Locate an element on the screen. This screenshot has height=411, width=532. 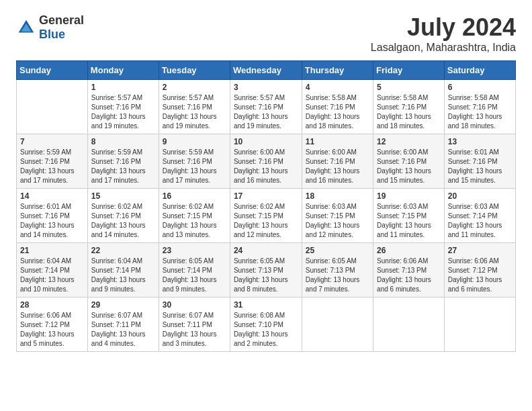
col-monday: Monday is located at coordinates (123, 71).